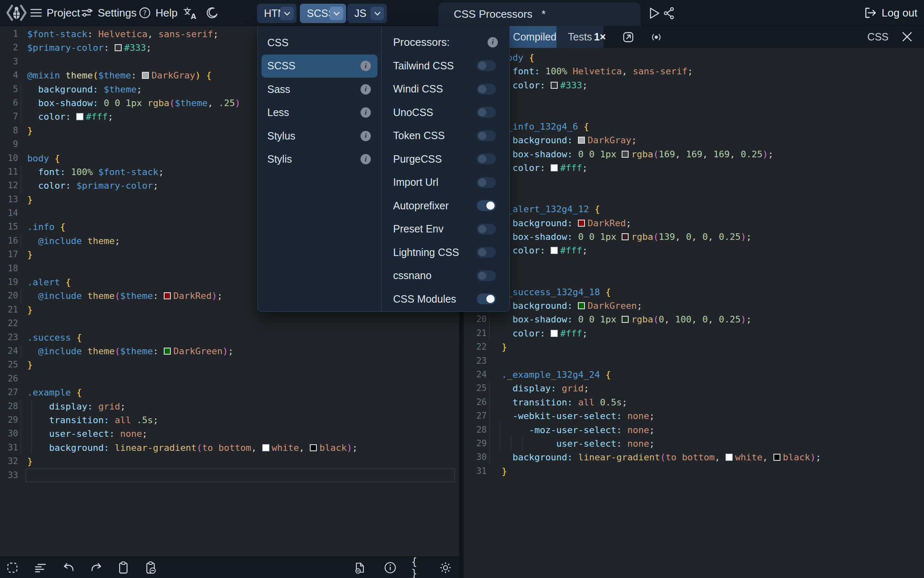  Describe the element at coordinates (694, 126) in the screenshot. I see `code-line: 6._info_132g4_6 {` at that location.